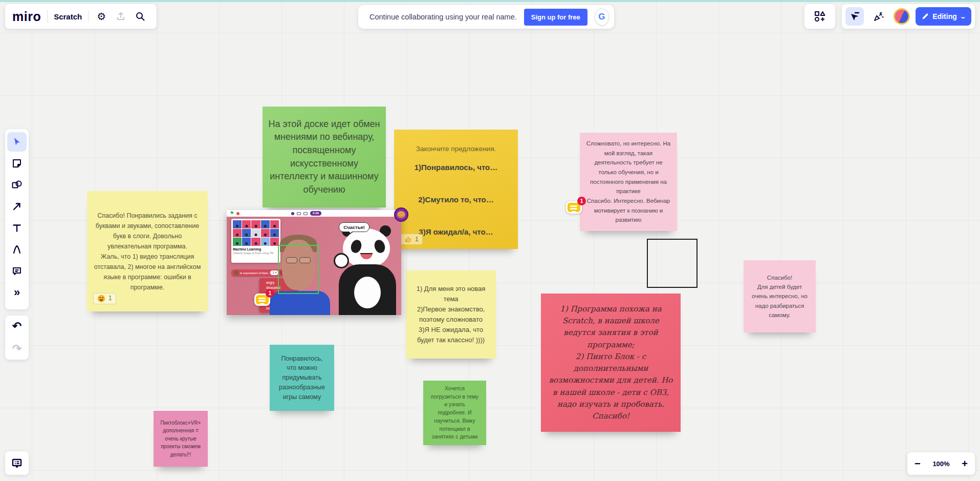  What do you see at coordinates (486, 17) in the screenshot?
I see `signup-banner: Continue collaborating using your real n…` at bounding box center [486, 17].